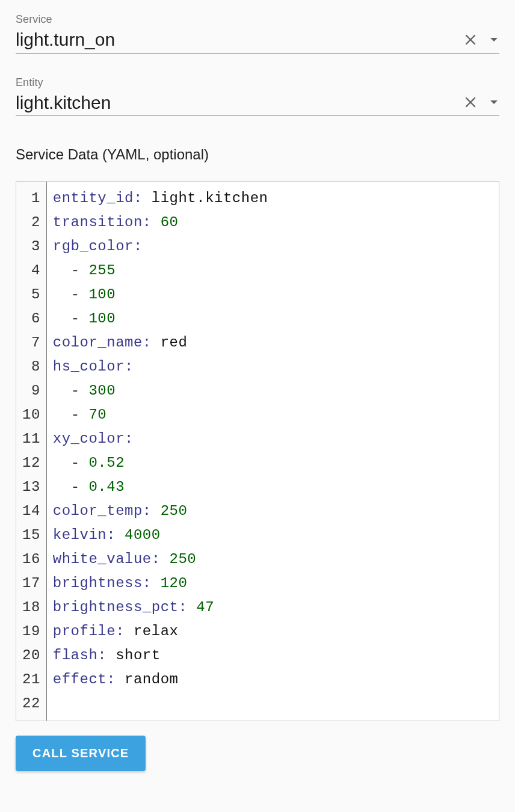 Image resolution: width=515 pixels, height=812 pixels. Describe the element at coordinates (273, 247) in the screenshot. I see `code-line: rgb_color:` at that location.